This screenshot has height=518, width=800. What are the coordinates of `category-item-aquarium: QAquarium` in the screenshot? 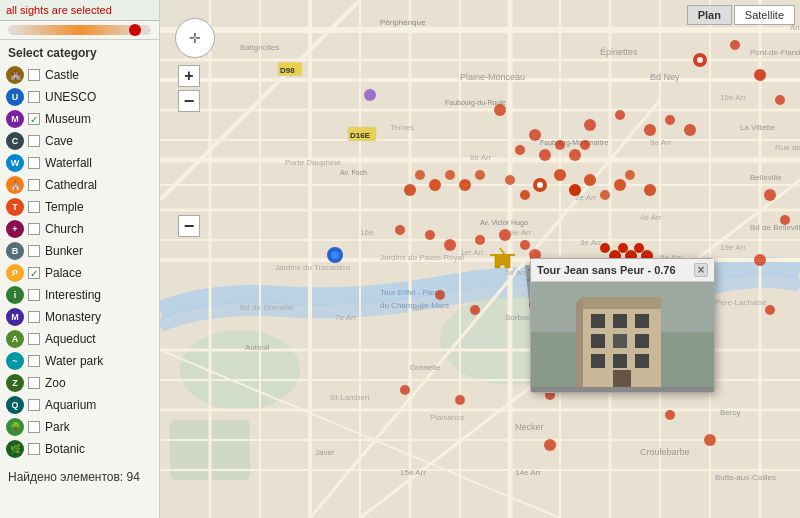 It's located at (80, 405).